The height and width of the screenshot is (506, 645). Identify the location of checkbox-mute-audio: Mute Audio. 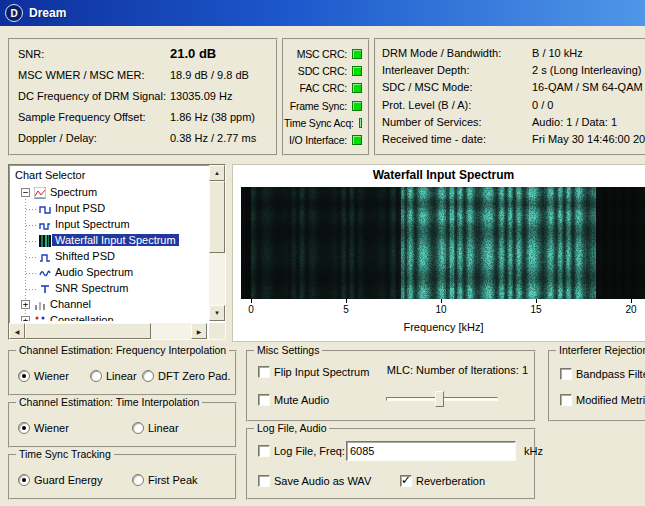
(294, 400).